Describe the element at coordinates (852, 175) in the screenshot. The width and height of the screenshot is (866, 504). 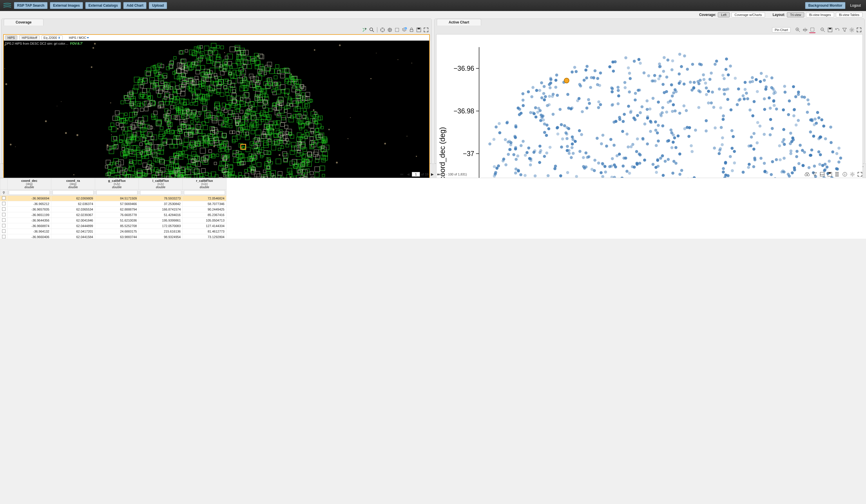
I see `table-settings-icon` at that location.